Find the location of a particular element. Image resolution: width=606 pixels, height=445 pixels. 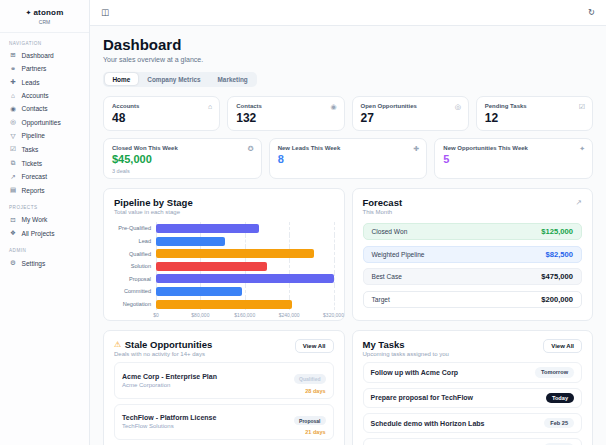

forecast-row-best-case: Best Case$475,000 is located at coordinates (473, 276).